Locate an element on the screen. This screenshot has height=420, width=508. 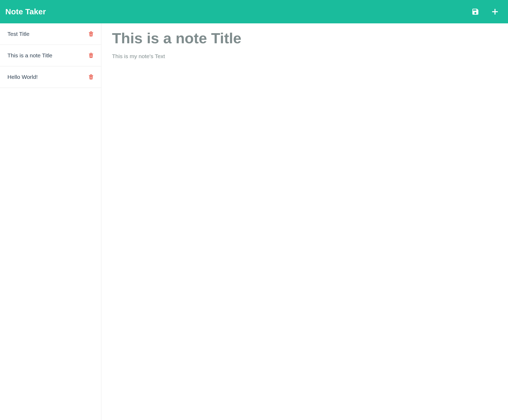
app-title: Note Taker is located at coordinates (238, 12).